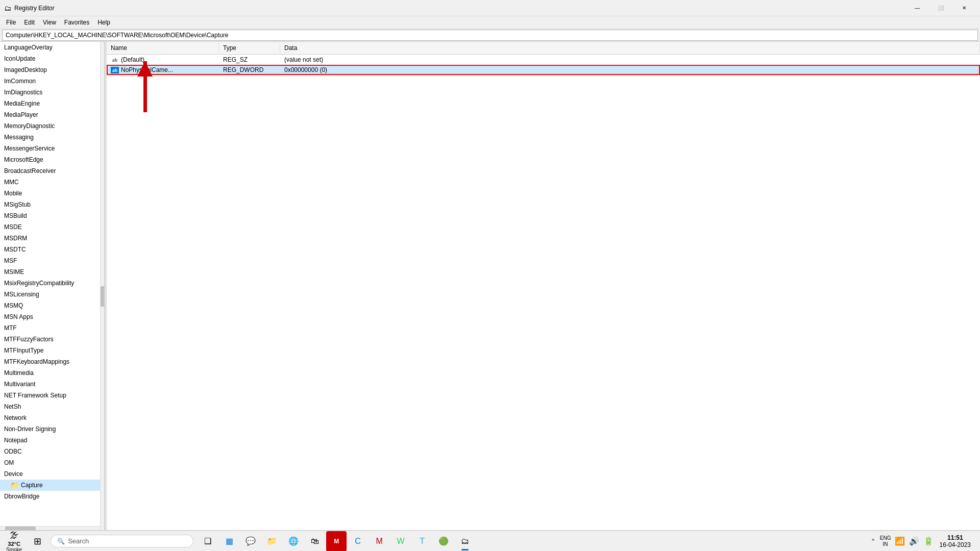  Describe the element at coordinates (358, 541) in the screenshot. I see `taskbar-cortana: C` at that location.